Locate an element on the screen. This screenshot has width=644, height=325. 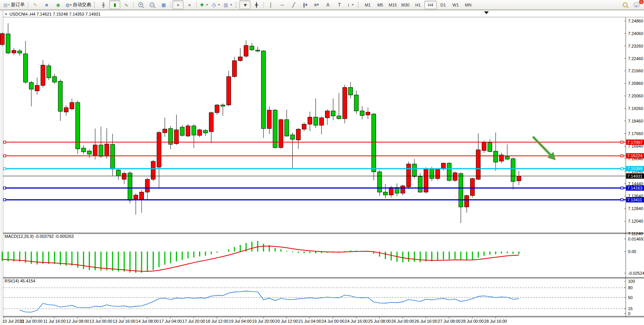
trendline-button: ╱ is located at coordinates (294, 5).